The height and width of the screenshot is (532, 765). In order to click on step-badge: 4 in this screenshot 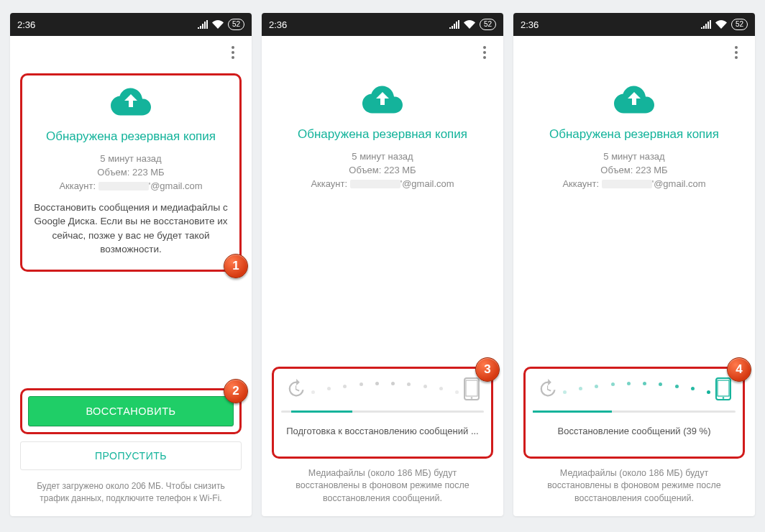, I will do `click(739, 370)`.